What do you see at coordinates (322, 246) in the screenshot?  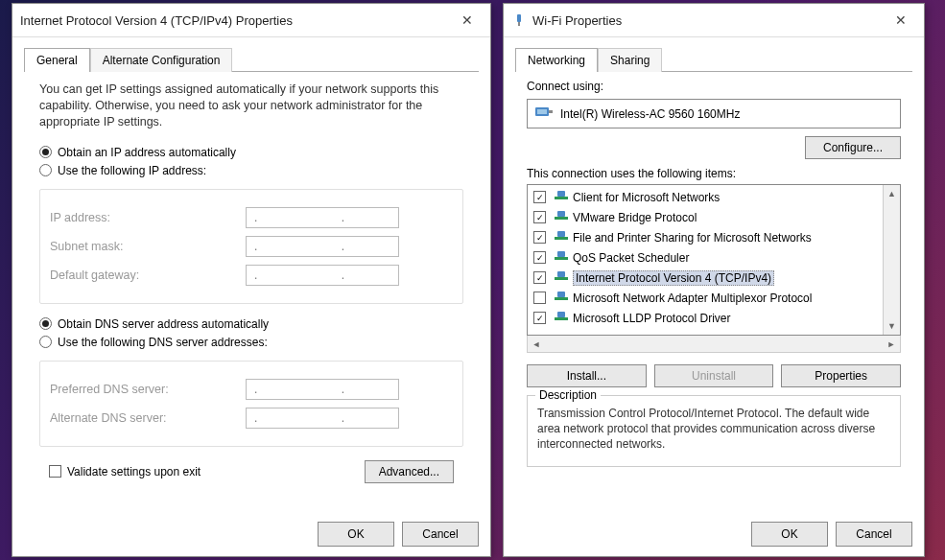 I see `input-subnet-mask` at bounding box center [322, 246].